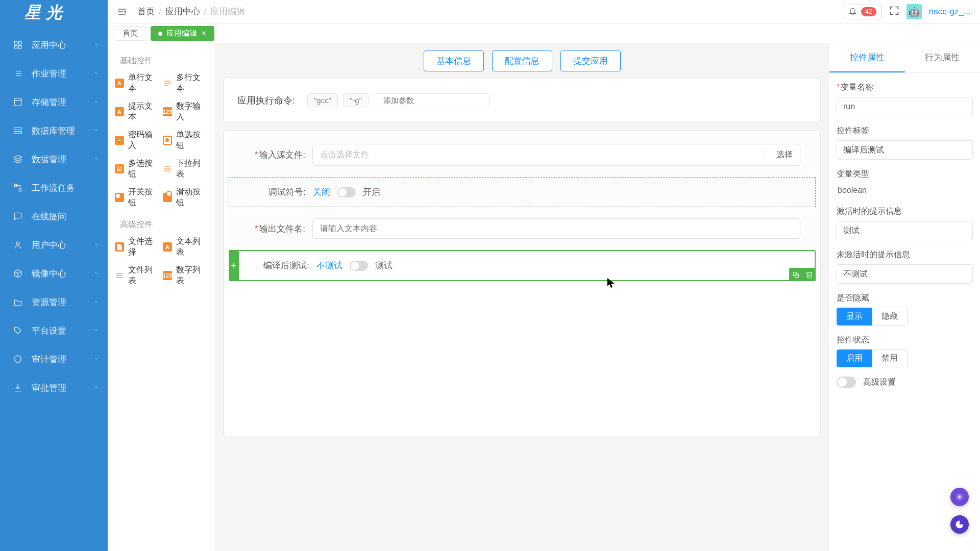 The image size is (980, 551). I want to click on widget-number-list: 123数字列表, so click(185, 276).